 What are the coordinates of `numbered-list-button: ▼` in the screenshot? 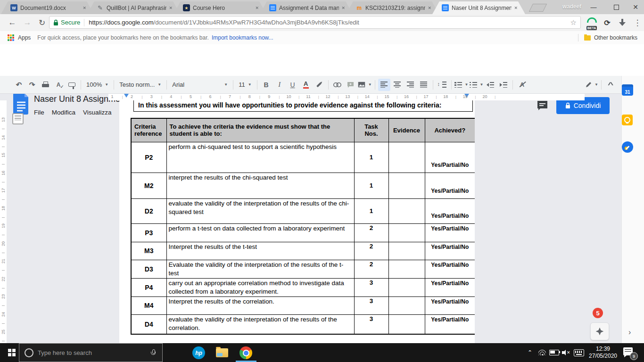 It's located at (462, 85).